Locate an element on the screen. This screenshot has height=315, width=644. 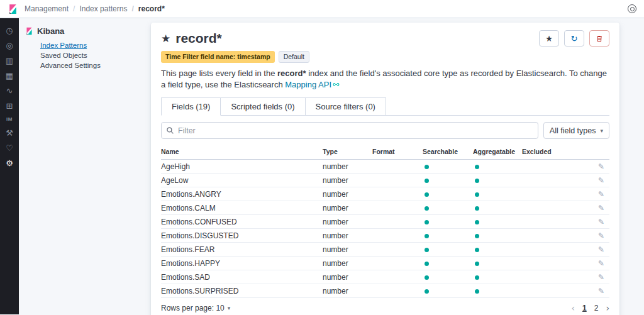
sidebar-item-index-patterns: Index Patterns is located at coordinates (96, 45).